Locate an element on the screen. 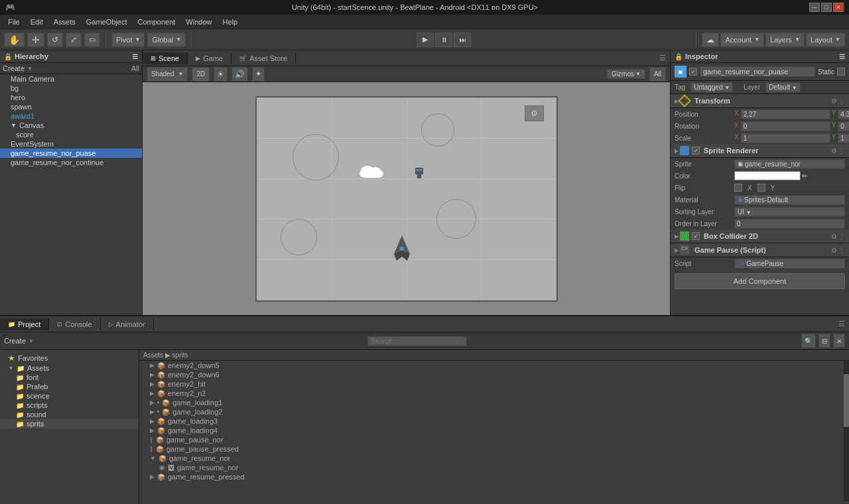 Image resolution: width=849 pixels, height=504 pixels. menu-edit: Edit is located at coordinates (37, 22).